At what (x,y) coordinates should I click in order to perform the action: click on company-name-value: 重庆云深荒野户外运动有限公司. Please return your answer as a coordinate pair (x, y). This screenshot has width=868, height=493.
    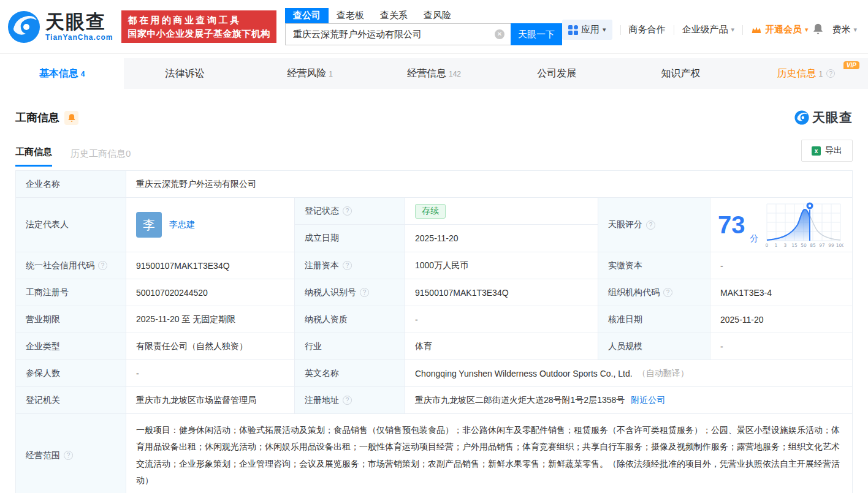
    Looking at the image, I should click on (489, 184).